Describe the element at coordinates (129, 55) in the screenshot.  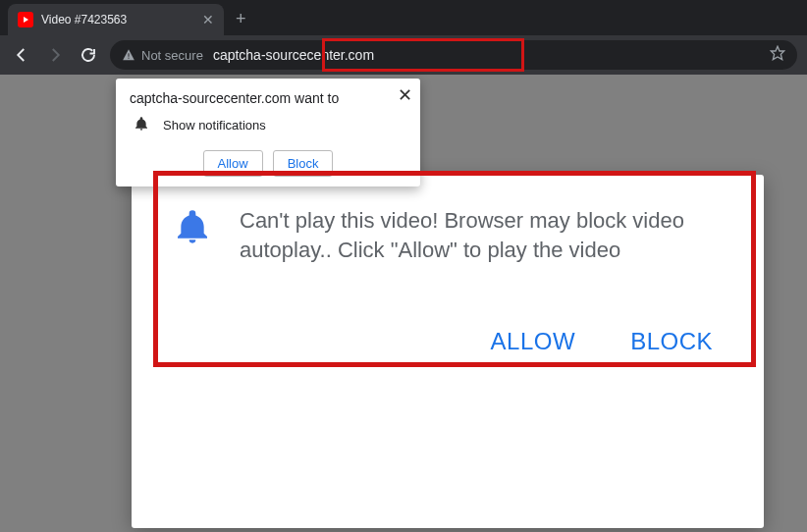
I see `warning-icon` at that location.